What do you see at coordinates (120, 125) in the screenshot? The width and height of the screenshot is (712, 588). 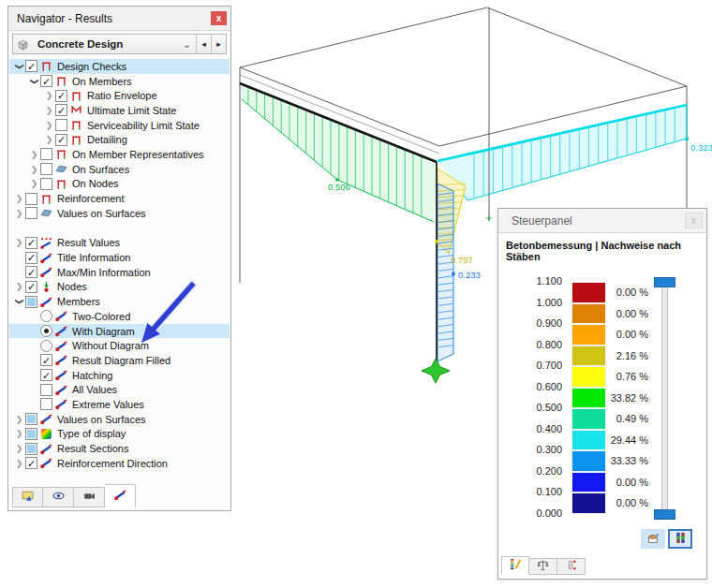 I see `tree-item-serviceability-limit-state: ❯Serviceability Limit State` at bounding box center [120, 125].